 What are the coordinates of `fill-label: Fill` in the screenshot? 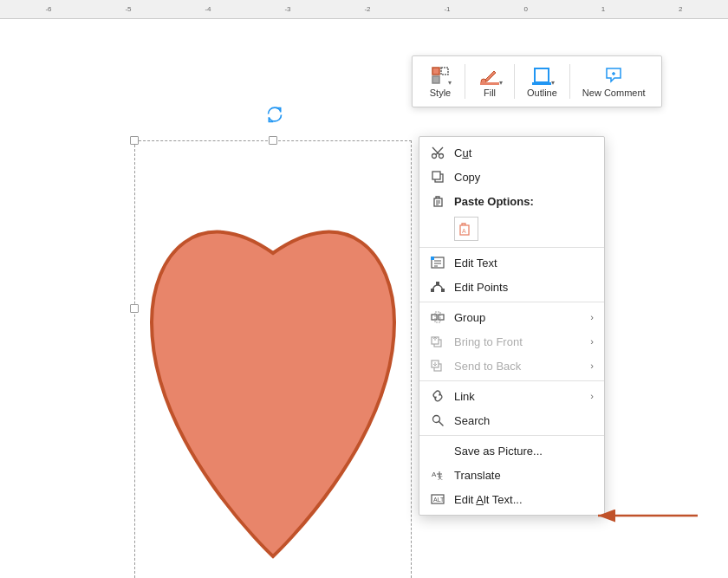 It's located at (490, 93).